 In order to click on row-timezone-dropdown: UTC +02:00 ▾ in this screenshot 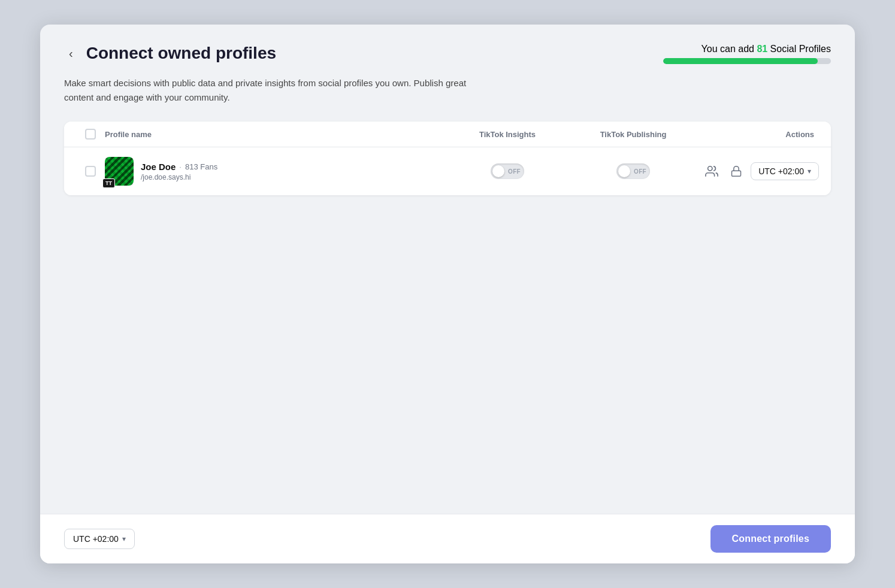, I will do `click(785, 171)`.